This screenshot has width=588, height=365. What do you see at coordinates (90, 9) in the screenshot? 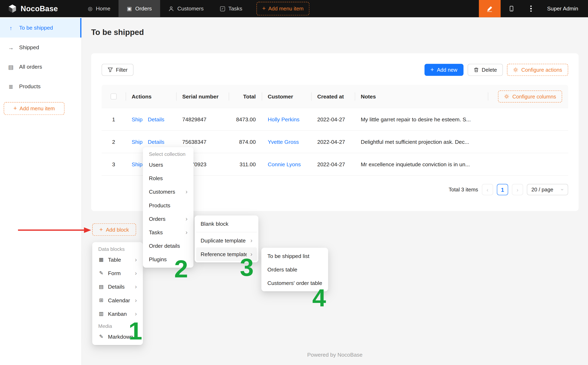
I see `home-icon: ◎` at bounding box center [90, 9].